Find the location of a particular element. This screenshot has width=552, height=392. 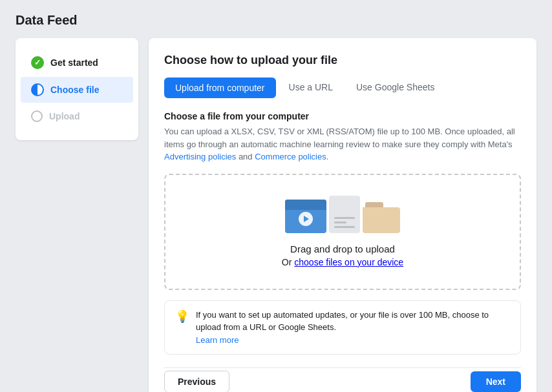

sidebar-label-upload: Upload is located at coordinates (65, 116).